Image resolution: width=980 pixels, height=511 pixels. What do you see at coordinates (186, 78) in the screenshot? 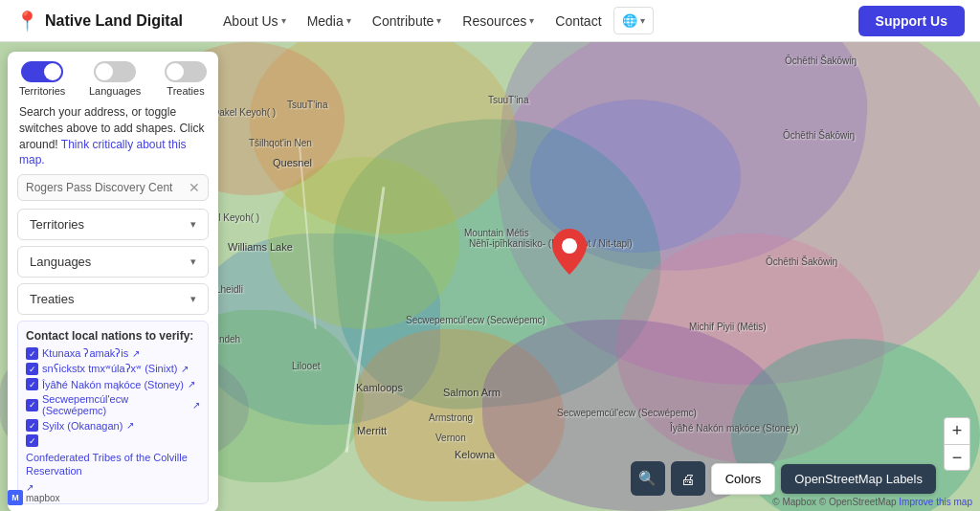
I see `treaties-toggle-item: Treaties` at bounding box center [186, 78].